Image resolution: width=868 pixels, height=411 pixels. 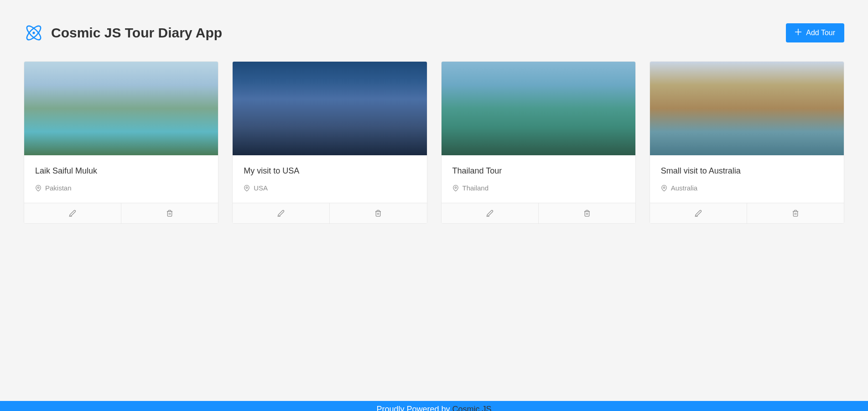 I want to click on tour-location-text: Thailand, so click(x=476, y=188).